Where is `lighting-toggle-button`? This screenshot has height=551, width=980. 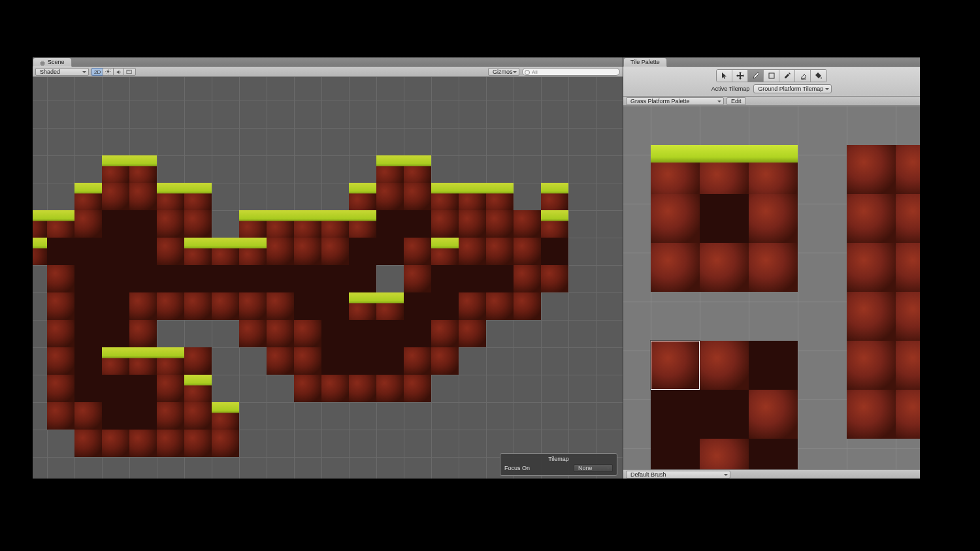
lighting-toggle-button is located at coordinates (108, 72).